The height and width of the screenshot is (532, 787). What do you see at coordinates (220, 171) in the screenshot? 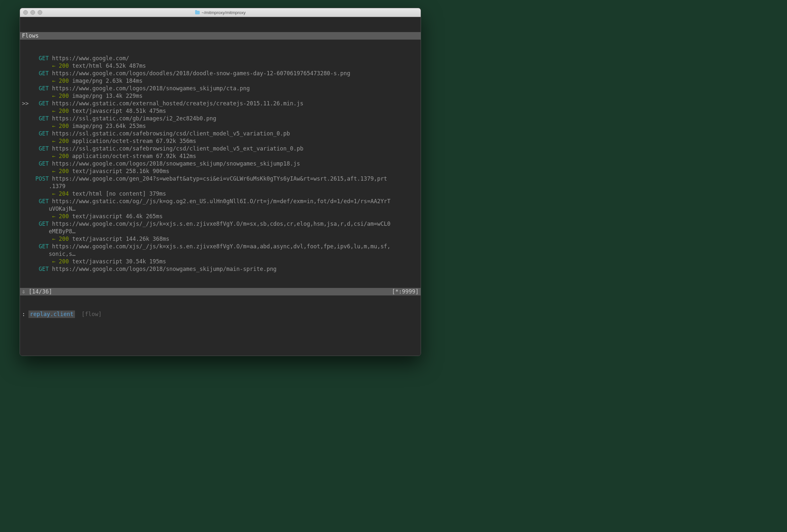
I see `response-row: ← 200 text/javascript 258.16k 900ms` at bounding box center [220, 171].